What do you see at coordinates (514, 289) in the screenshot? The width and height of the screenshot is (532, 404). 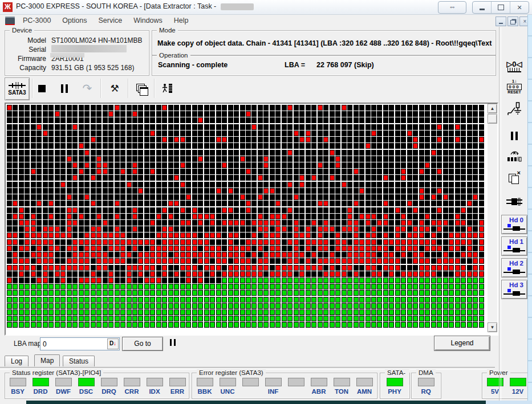 I see `hd3-button: Hd 3` at bounding box center [514, 289].